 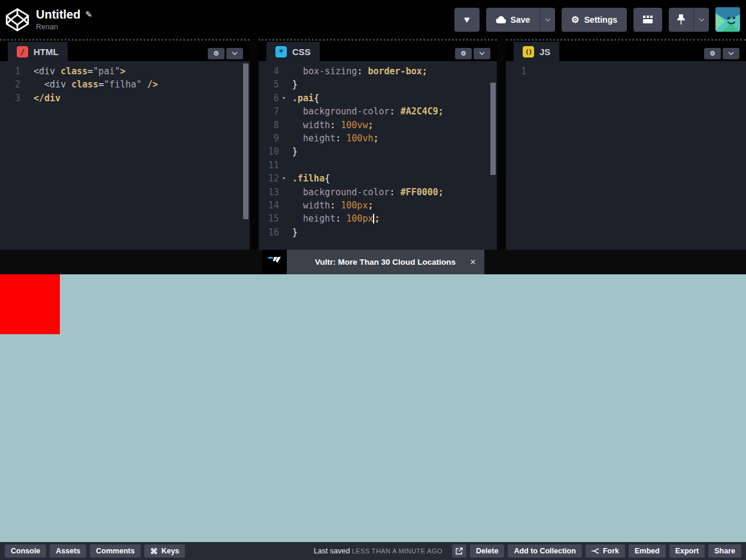 What do you see at coordinates (125, 71) in the screenshot?
I see `code-line: 1<div class="pai">` at bounding box center [125, 71].